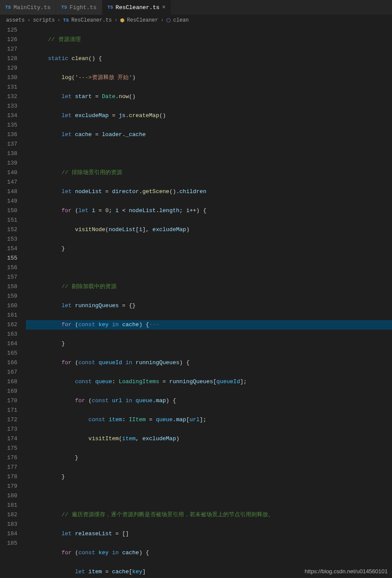 This screenshot has width=392, height=578. What do you see at coordinates (346, 571) in the screenshot?
I see `watermark: https://blog.csdn.net/u014560101` at bounding box center [346, 571].